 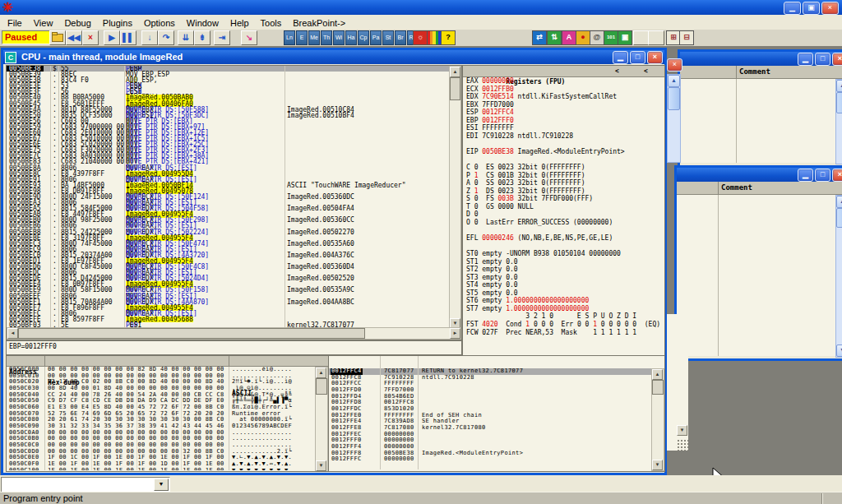 I want to click on register-line: O 0 LastErr ERROR_SUCCESS (00000000), so click(x=562, y=223).